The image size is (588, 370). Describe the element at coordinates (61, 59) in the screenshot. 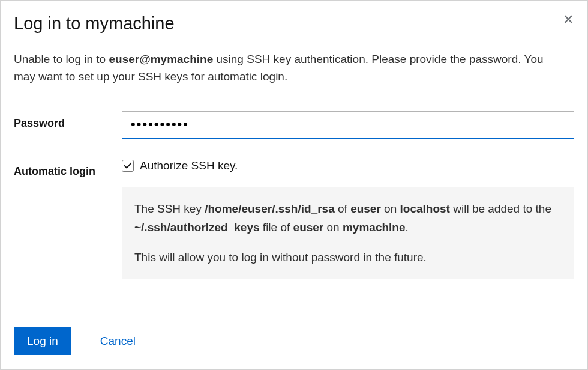

I see `desc-text-pre: Unable to log in to` at that location.